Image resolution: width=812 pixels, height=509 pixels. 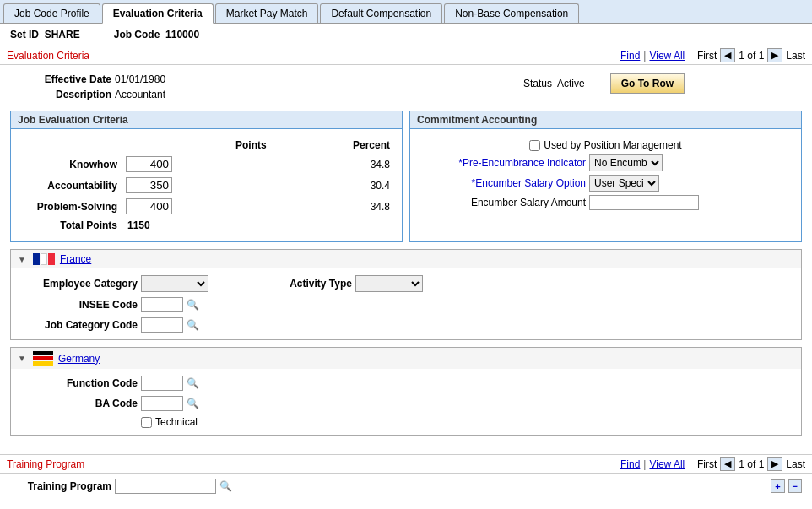 I want to click on france-fields: Employee Category INSEE Code 🔍 Job Categ…, so click(x=406, y=304).